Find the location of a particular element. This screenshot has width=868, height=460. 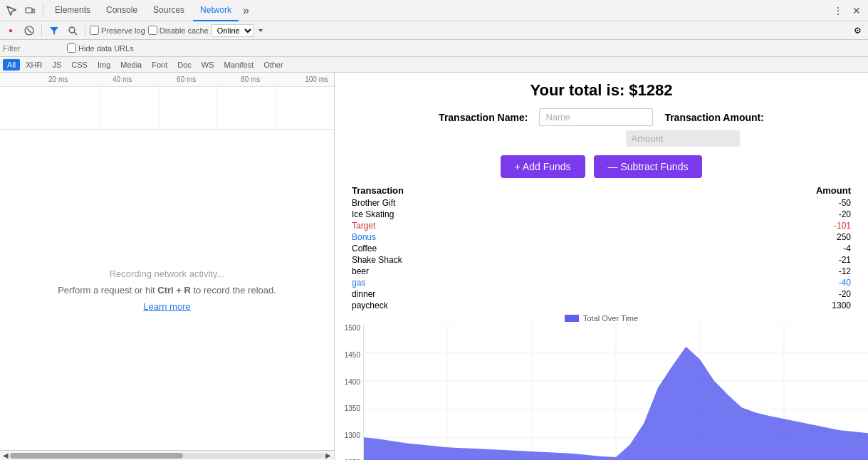

search-button is located at coordinates (73, 31).